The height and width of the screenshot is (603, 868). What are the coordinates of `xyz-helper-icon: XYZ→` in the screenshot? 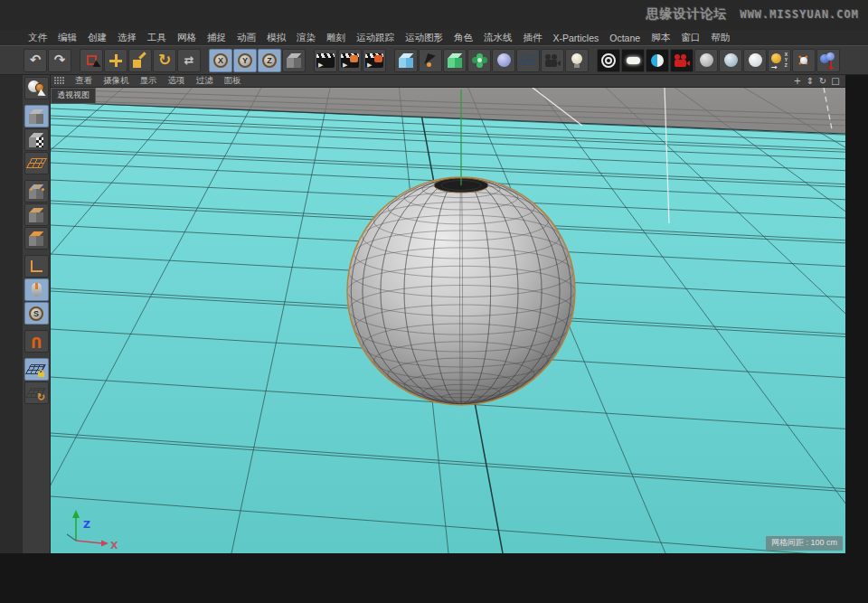 It's located at (779, 61).